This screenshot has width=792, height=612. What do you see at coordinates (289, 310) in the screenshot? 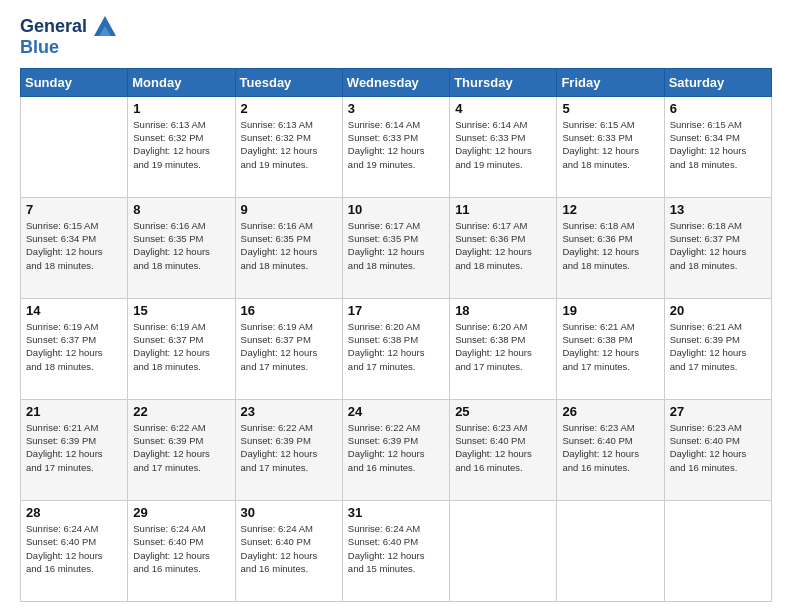
I see `day-number: 16` at bounding box center [289, 310].